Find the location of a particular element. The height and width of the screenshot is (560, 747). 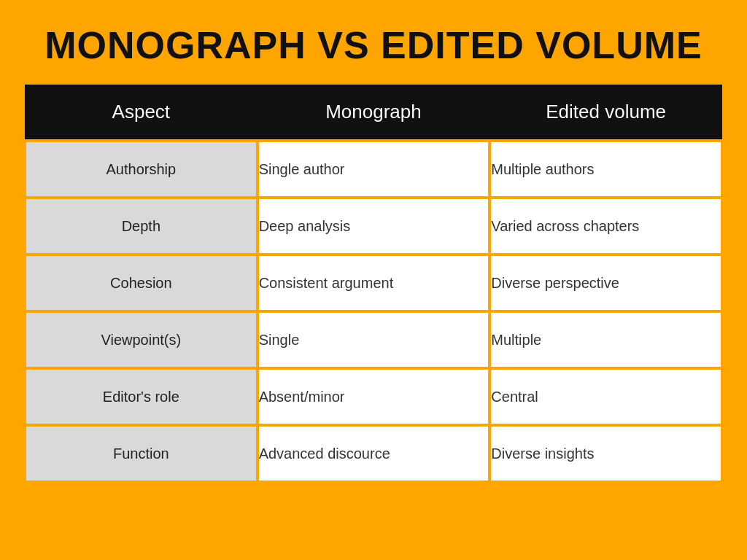

edited-volume-cell: Diverse perspective is located at coordinates (605, 283).